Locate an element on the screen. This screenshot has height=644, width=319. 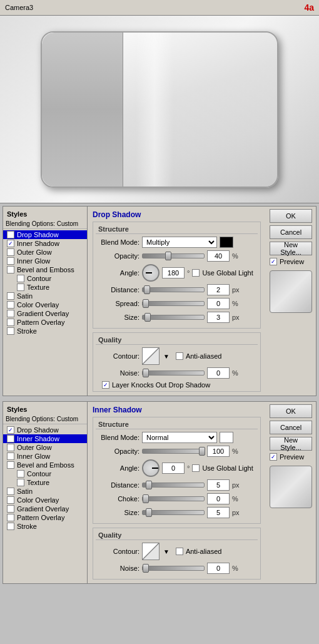
style-item-inner-shadow-2: Inner Shadow is located at coordinates (45, 439).